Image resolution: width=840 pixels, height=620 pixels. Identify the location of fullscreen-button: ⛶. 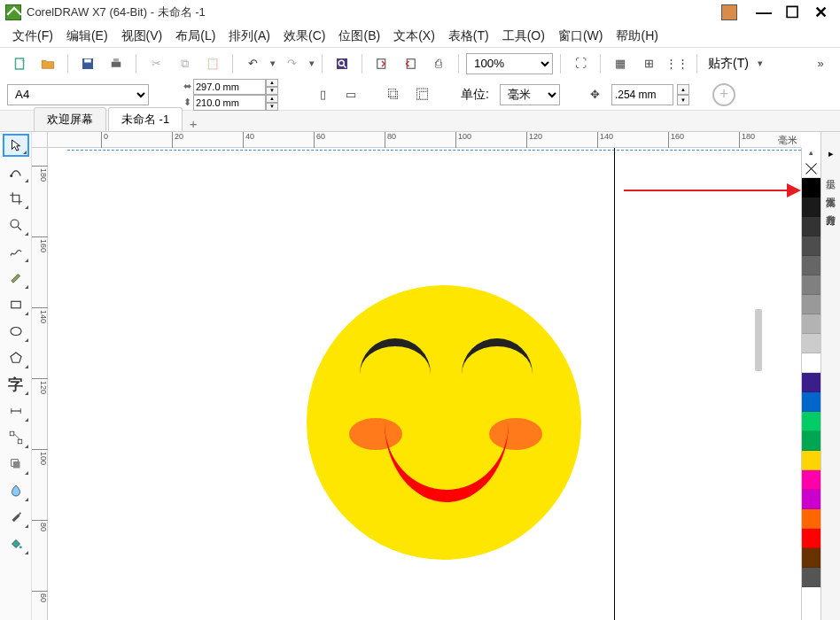
(580, 64).